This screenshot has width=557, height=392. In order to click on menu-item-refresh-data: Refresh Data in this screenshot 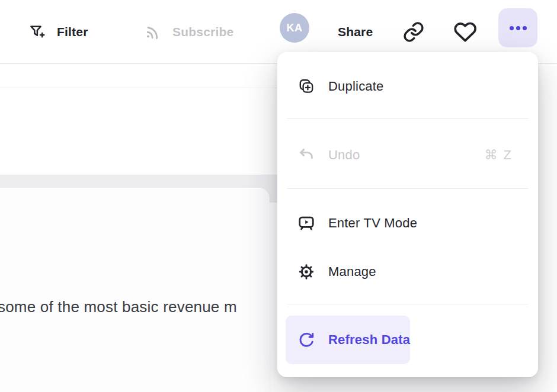, I will do `click(348, 340)`.